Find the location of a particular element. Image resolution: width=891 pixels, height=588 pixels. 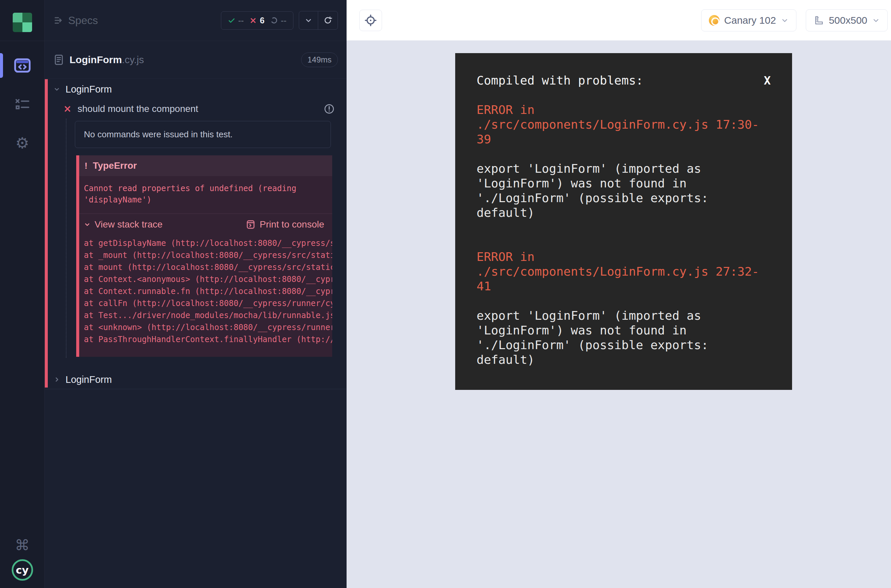

view-stack-trace-toggle: View stack trace is located at coordinates (123, 224).